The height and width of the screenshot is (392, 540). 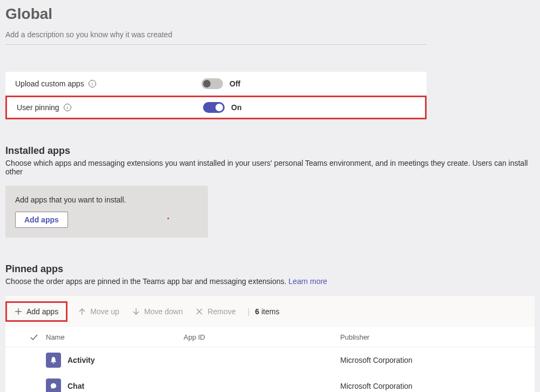 I want to click on install-card-text: Add apps that you want to install., so click(x=107, y=200).